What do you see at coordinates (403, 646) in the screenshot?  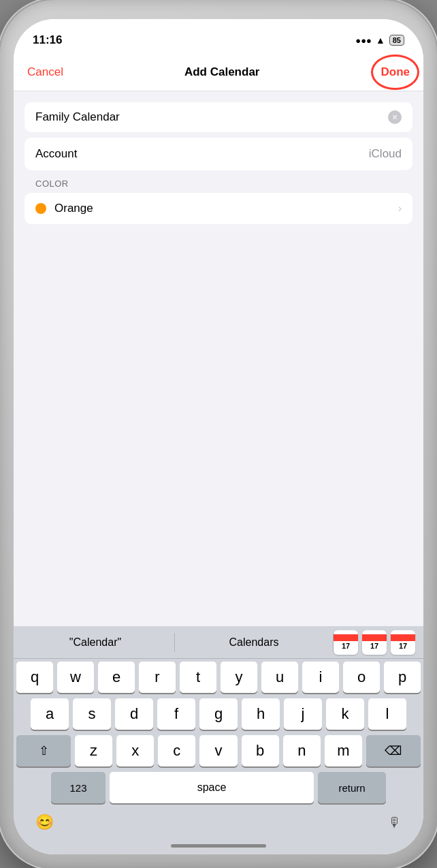 I see `cal-icon-body-3: 17` at bounding box center [403, 646].